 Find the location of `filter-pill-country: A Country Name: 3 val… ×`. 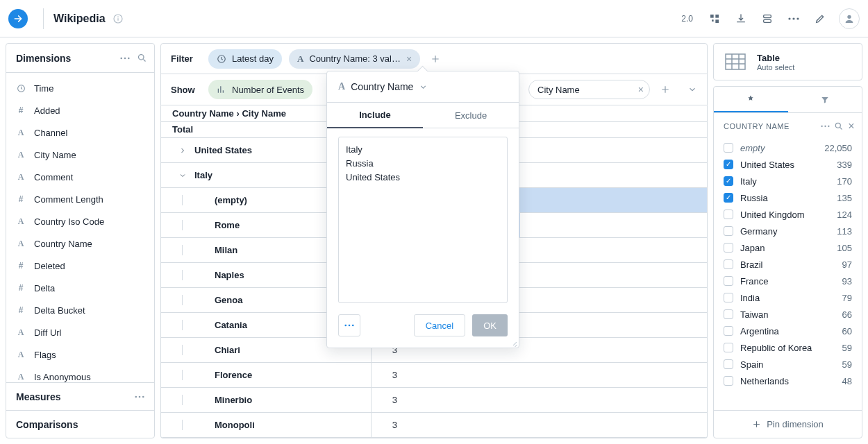

filter-pill-country: A Country Name: 3 val… × is located at coordinates (354, 59).